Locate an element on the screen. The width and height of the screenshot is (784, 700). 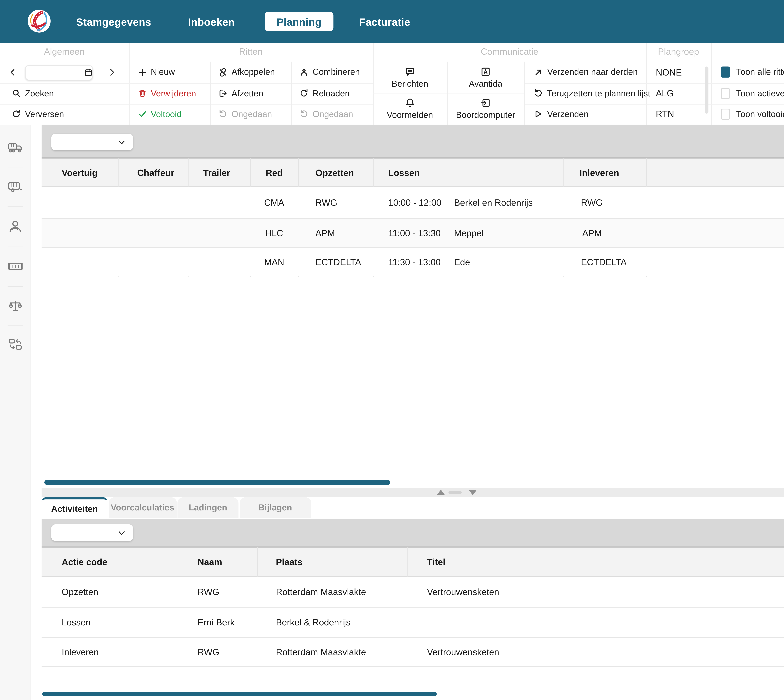
trip-row: CMA RWG 10:00 - 12:00 Berkel en Rodenrij… is located at coordinates (413, 203).